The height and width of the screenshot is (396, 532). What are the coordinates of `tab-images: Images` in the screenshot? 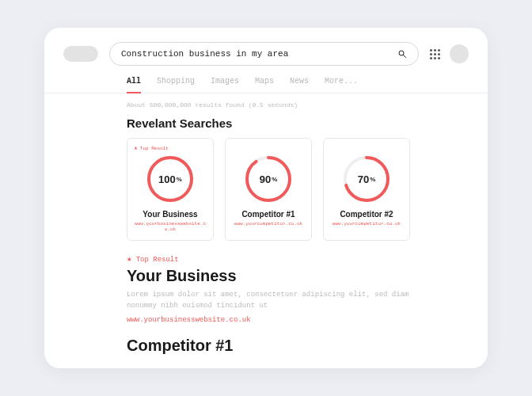 It's located at (225, 83).